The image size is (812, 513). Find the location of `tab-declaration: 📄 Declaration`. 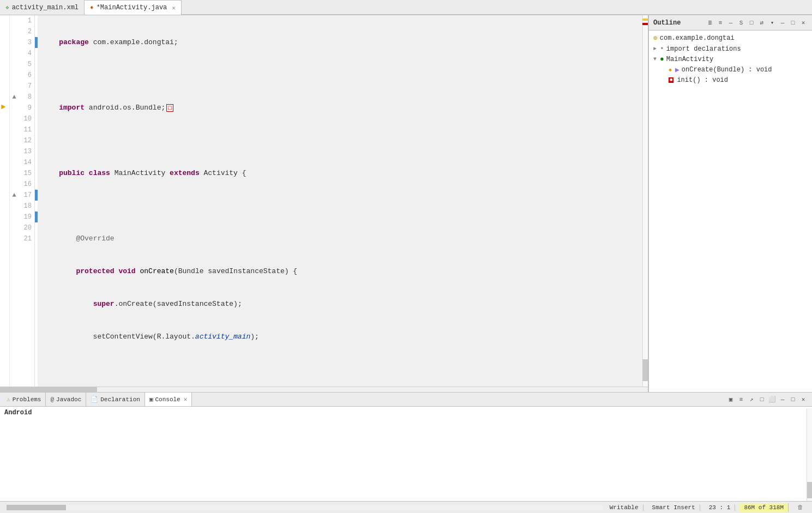

tab-declaration: 📄 Declaration is located at coordinates (116, 399).